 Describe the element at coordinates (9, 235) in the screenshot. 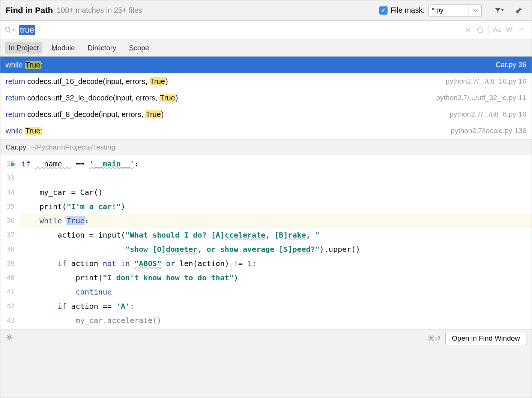

I see `line-number: 37` at that location.